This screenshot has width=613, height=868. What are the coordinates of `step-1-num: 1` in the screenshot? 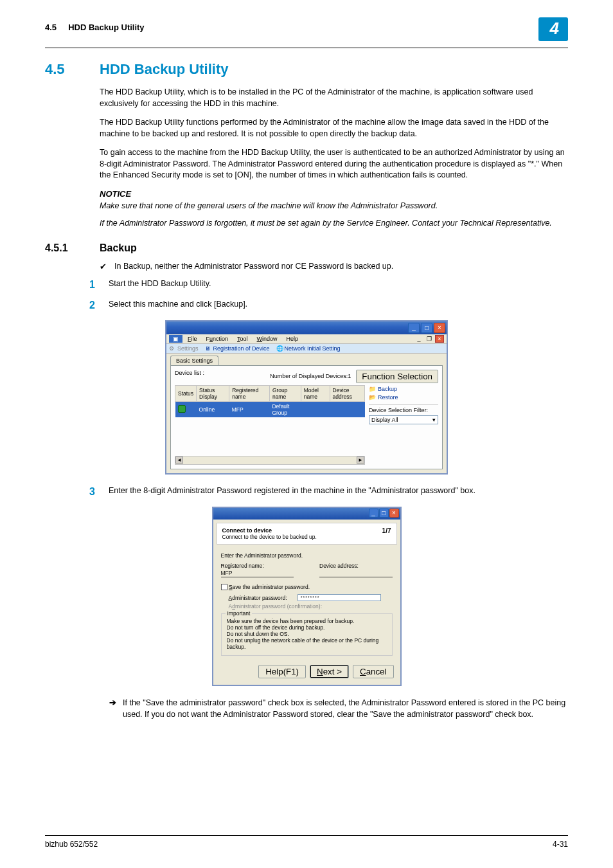 It's located at (99, 285).